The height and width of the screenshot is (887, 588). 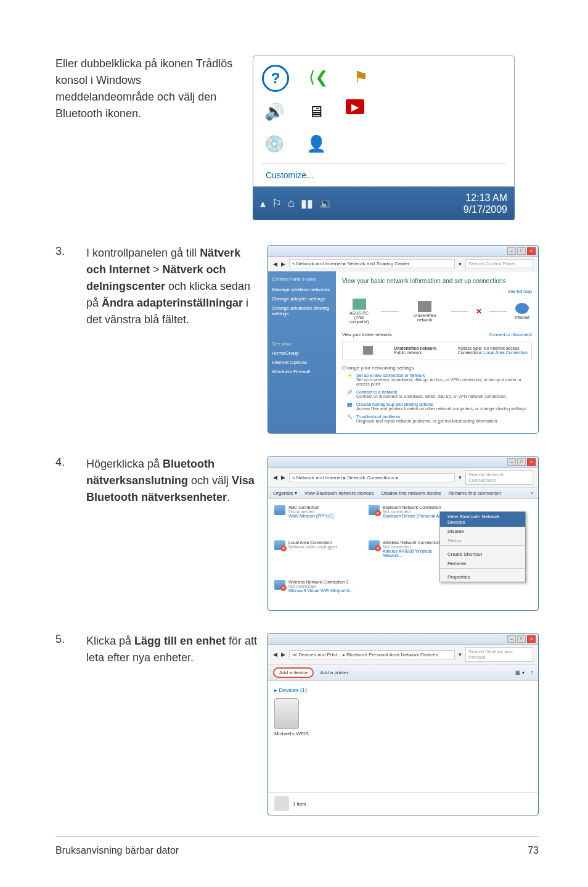 What do you see at coordinates (486, 204) in the screenshot?
I see `clock: 12:13 AM 9/17/2009` at bounding box center [486, 204].